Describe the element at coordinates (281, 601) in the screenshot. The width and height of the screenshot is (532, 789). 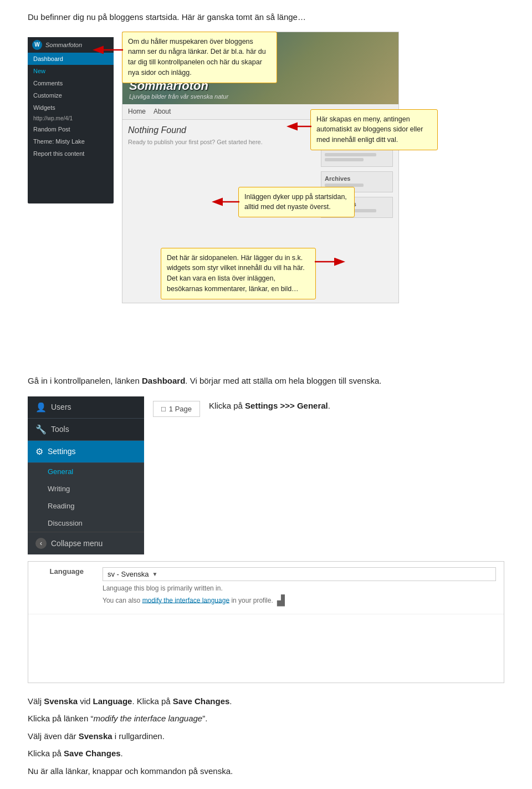
I see `cursor-icon: ▟` at that location.